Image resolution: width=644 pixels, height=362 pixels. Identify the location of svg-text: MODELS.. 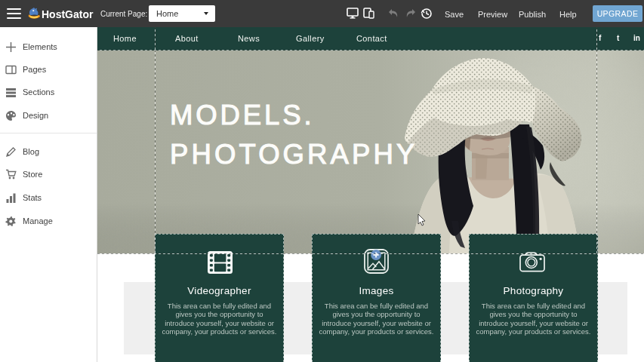
(242, 115).